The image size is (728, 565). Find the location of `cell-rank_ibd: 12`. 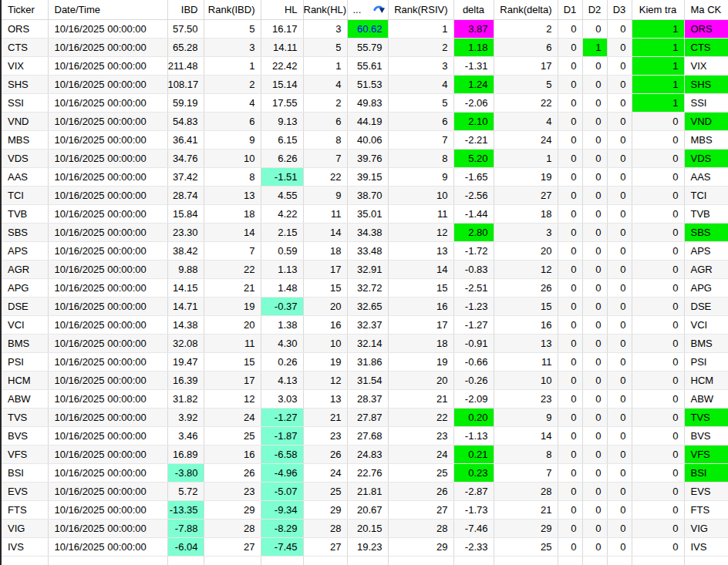

cell-rank_ibd: 12 is located at coordinates (232, 399).